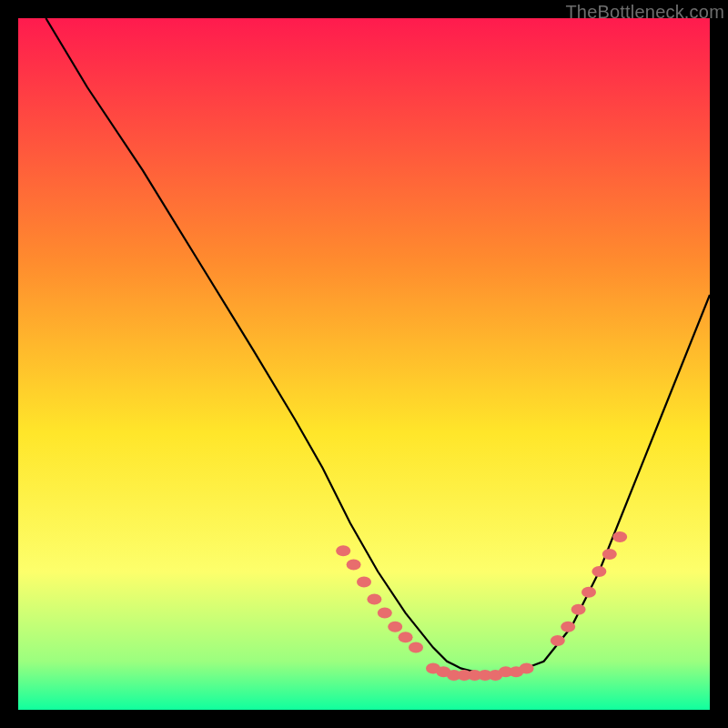 The width and height of the screenshot is (728, 728). I want to click on watermark-text: TheBottleneck.com, so click(644, 13).